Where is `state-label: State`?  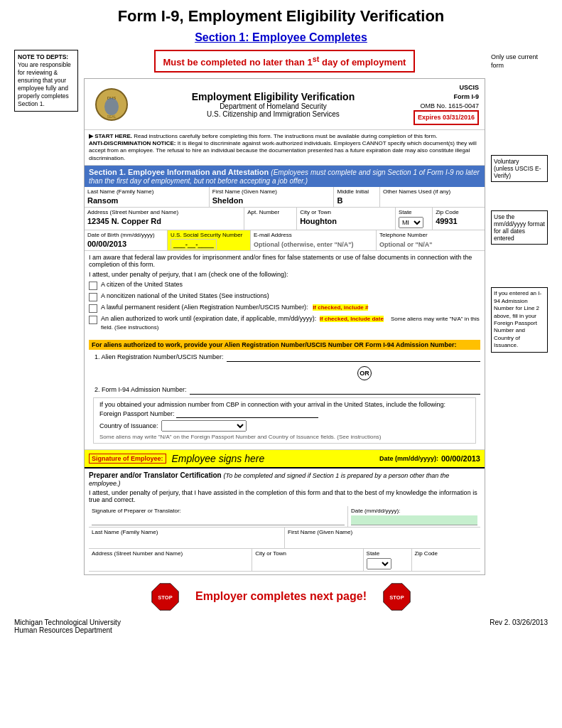
state-label: State is located at coordinates (414, 212).